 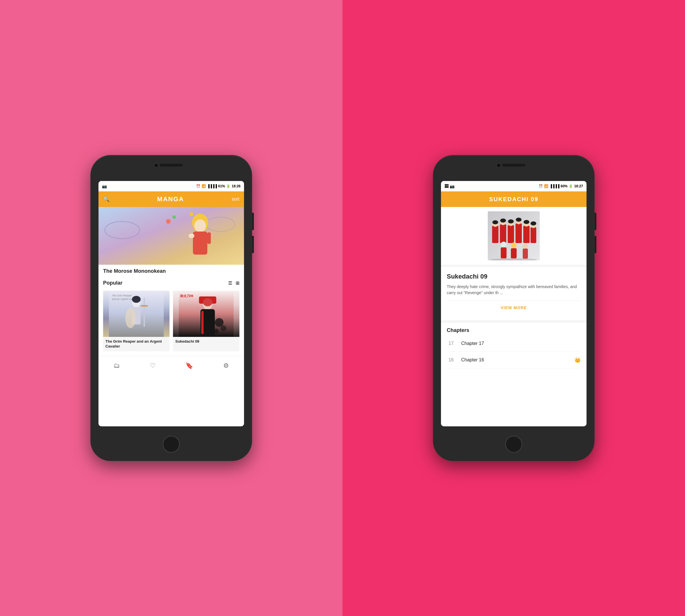 I want to click on time-left: 18:26, so click(x=236, y=186).